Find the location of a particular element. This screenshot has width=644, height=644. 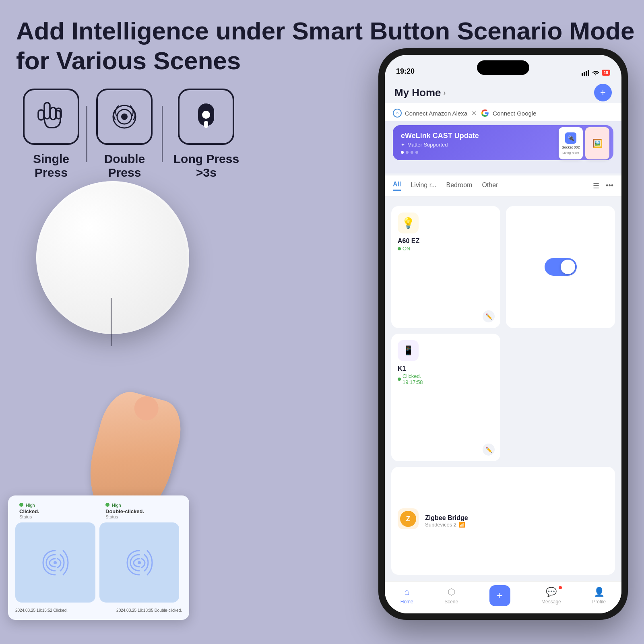

zigbee-status: Subdevices 2 📶 is located at coordinates (517, 525).